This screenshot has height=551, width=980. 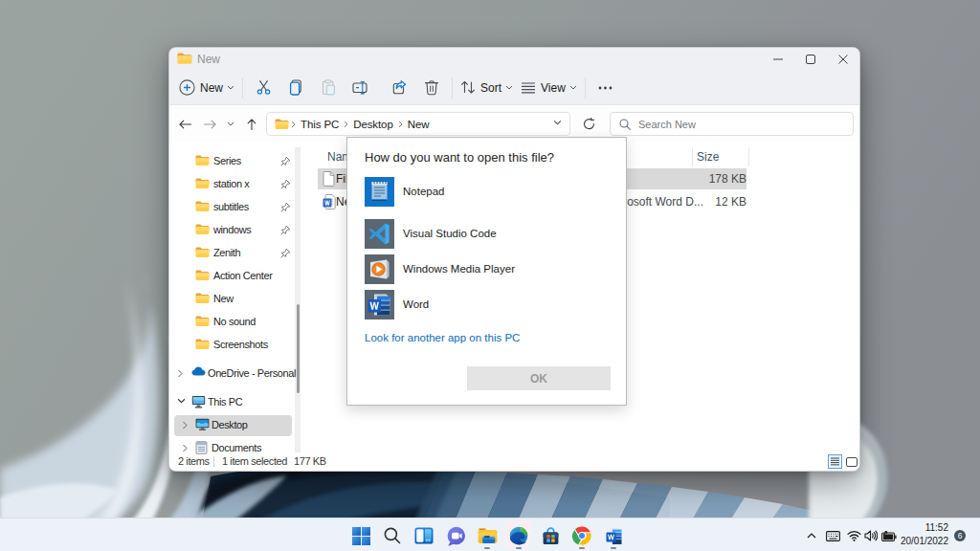 I want to click on chrome-button, so click(x=582, y=536).